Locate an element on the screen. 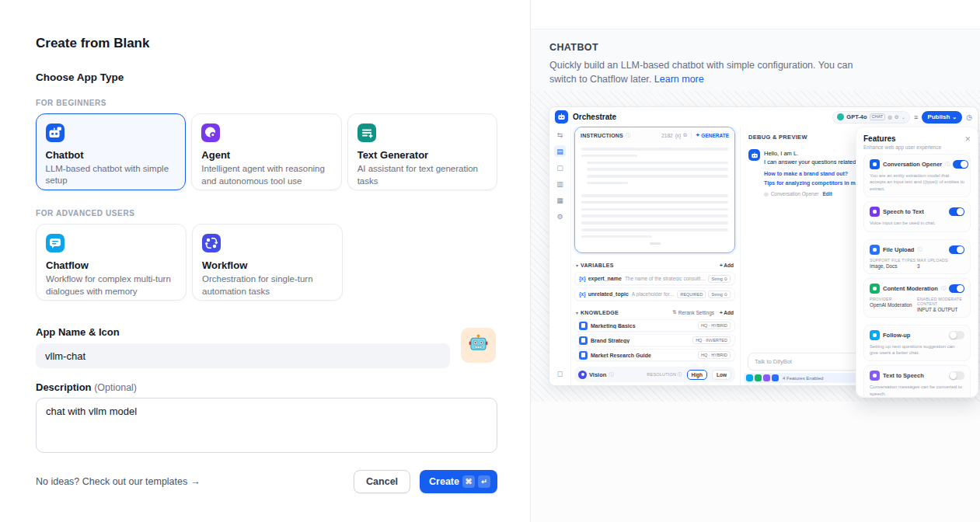 This screenshot has width=980, height=522. suggestion-link: Tips for analyzing competitors in market is located at coordinates (816, 183).